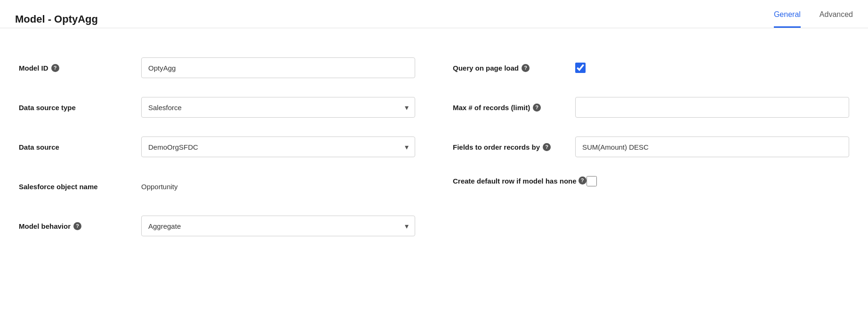  What do you see at coordinates (836, 19) in the screenshot?
I see `tab-advanced: Advanced` at bounding box center [836, 19].